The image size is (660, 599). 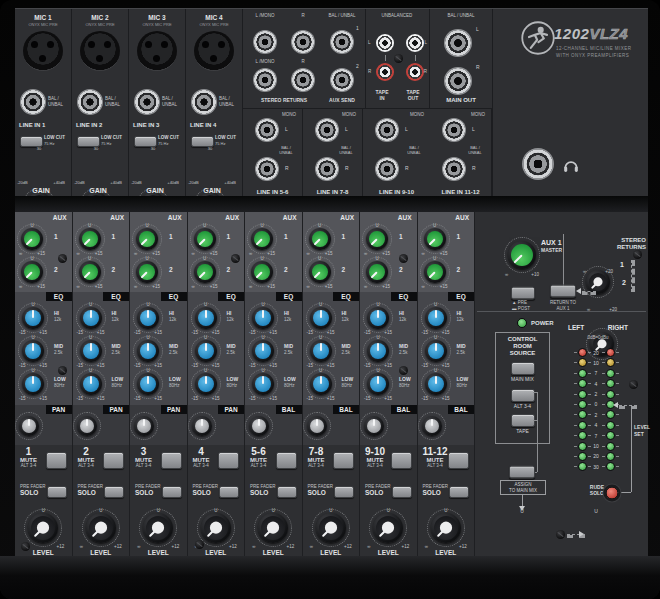 I want to click on assign-to-main-mix-button, so click(x=522, y=472).